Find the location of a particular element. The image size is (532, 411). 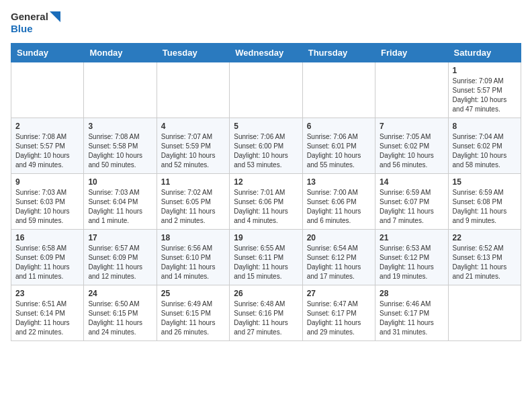

day-info: Sunrise: 7:04 AM Sunset: 6:02 PM Dayligh… is located at coordinates (485, 151).